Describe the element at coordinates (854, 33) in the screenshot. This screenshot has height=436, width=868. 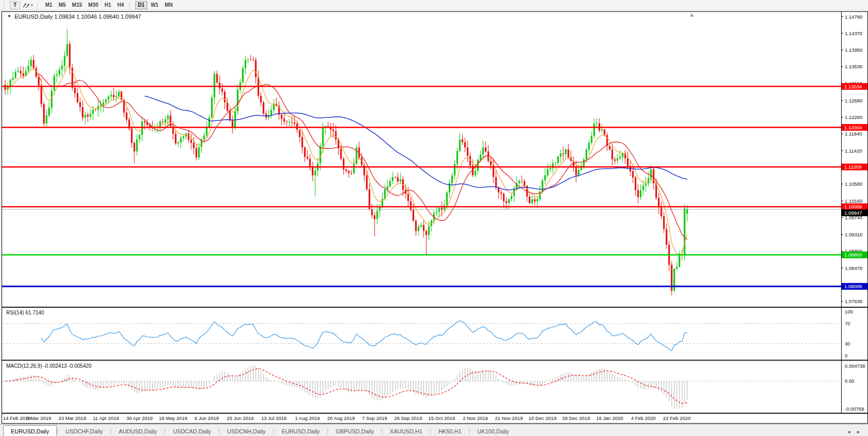
I see `svg-text: 1.14370` at that location.